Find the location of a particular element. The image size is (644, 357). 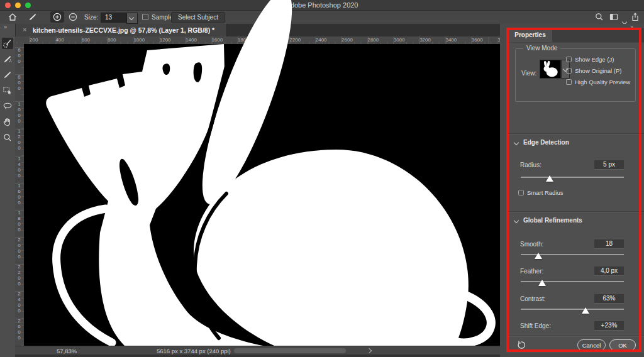

v-ruler-label: 600 is located at coordinates (19, 55).